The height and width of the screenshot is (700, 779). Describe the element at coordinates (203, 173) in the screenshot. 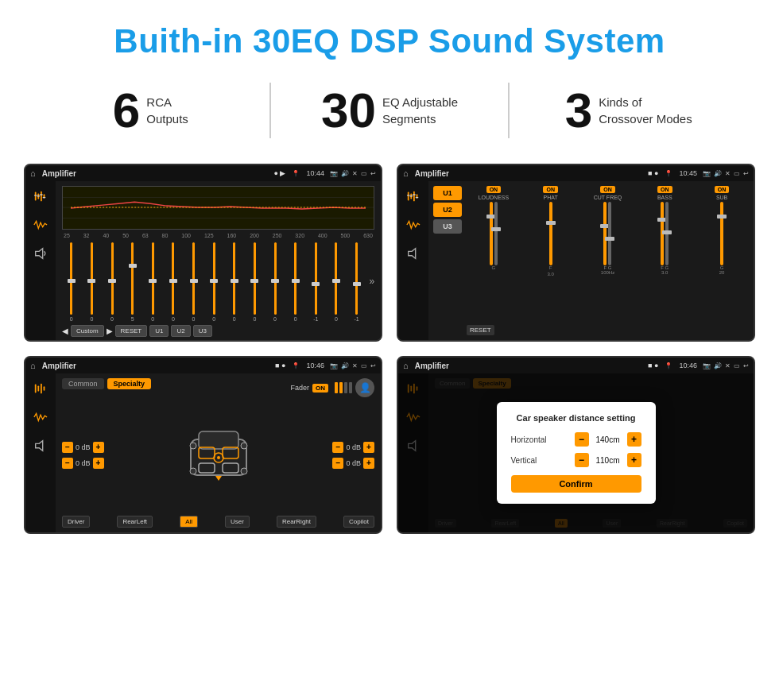

I see `screen1-status-bar: ⌂ Amplifier ● ▶ 📍 10:44 📷 🔊 ✕ ▭ ↩` at that location.